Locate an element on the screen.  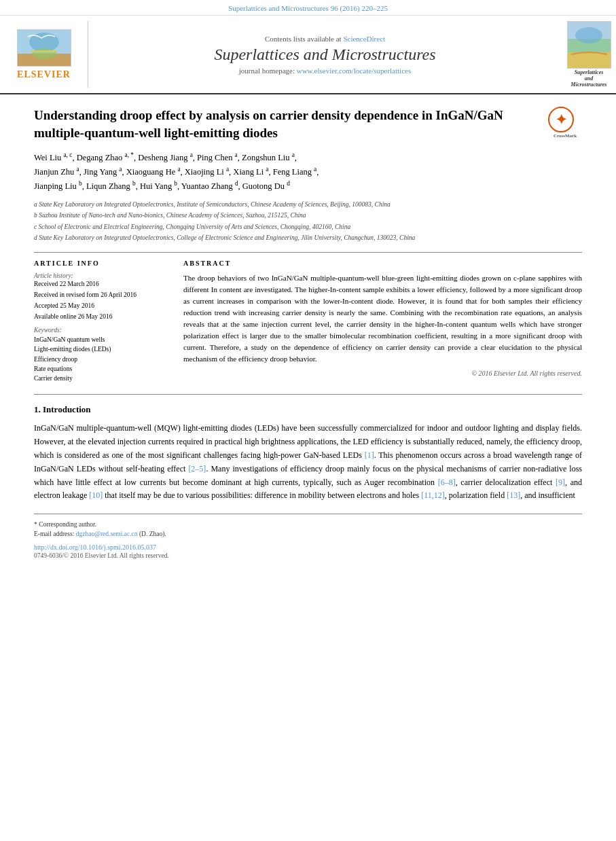
journal-header: ELSEVIER Contents lists available at Sci… is located at coordinates (308, 55).